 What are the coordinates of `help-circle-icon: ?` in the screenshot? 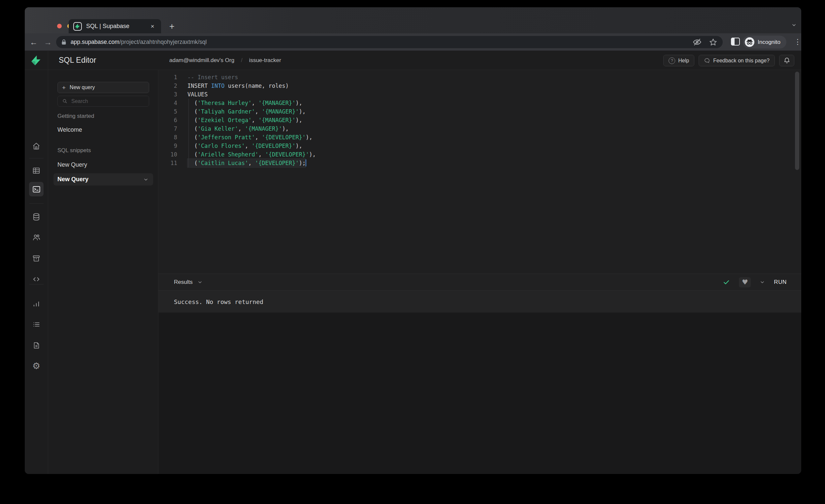 It's located at (672, 61).